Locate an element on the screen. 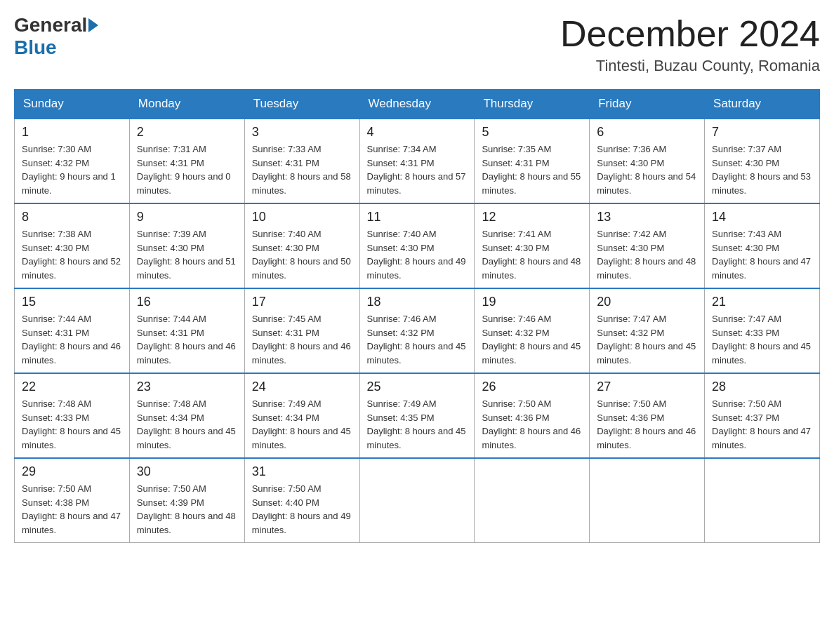 The width and height of the screenshot is (834, 644). sunrise-label: Sunrise: 7:34 AM is located at coordinates (402, 149).